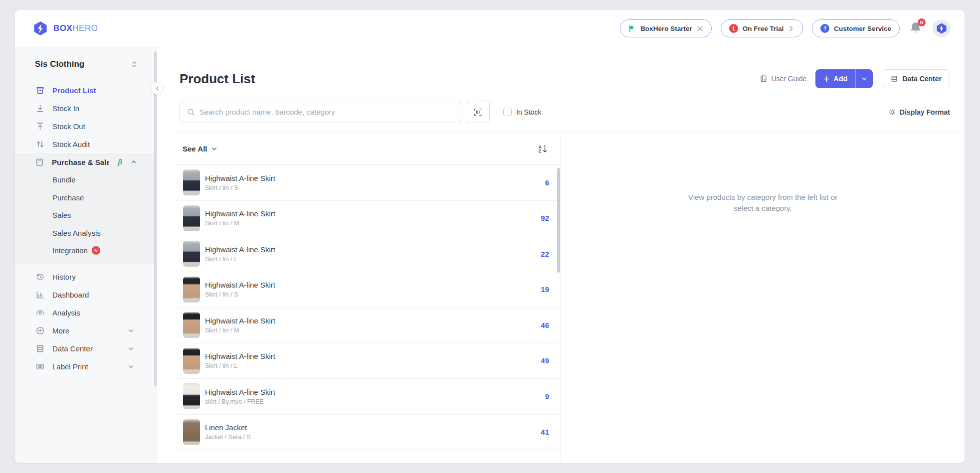 This screenshot has width=980, height=473. Describe the element at coordinates (86, 208) in the screenshot. I see `purchase-sales-group: Purchase & Sales β Bundle Purchase Sales…` at that location.